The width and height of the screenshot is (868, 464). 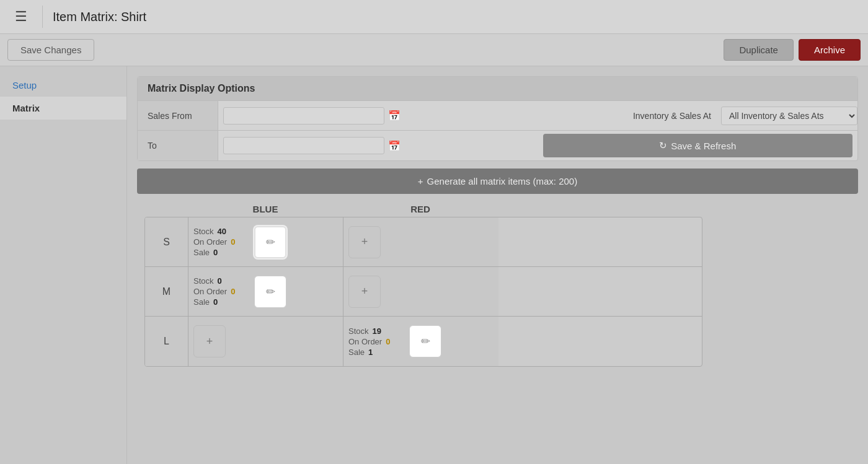 What do you see at coordinates (304, 116) in the screenshot?
I see `sales-from-input` at bounding box center [304, 116].